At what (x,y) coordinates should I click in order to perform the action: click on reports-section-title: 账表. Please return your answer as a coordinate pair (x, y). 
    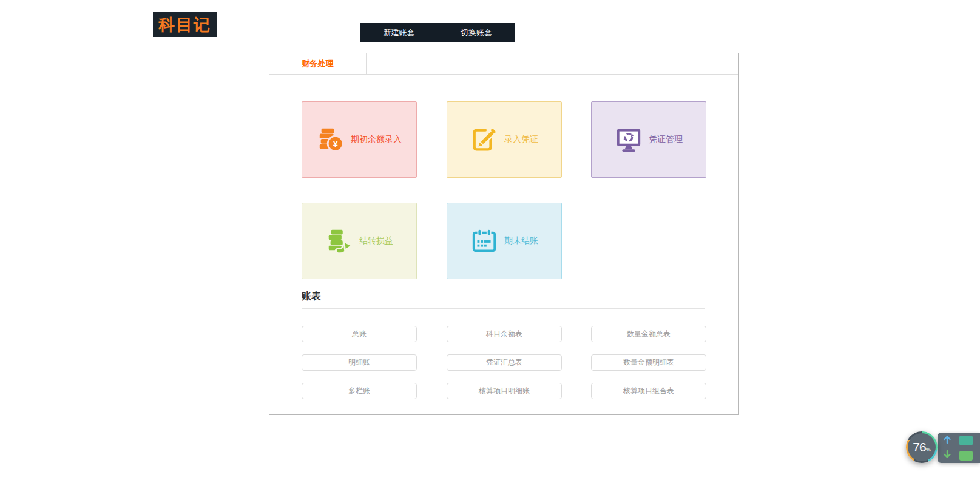
    Looking at the image, I should click on (311, 296).